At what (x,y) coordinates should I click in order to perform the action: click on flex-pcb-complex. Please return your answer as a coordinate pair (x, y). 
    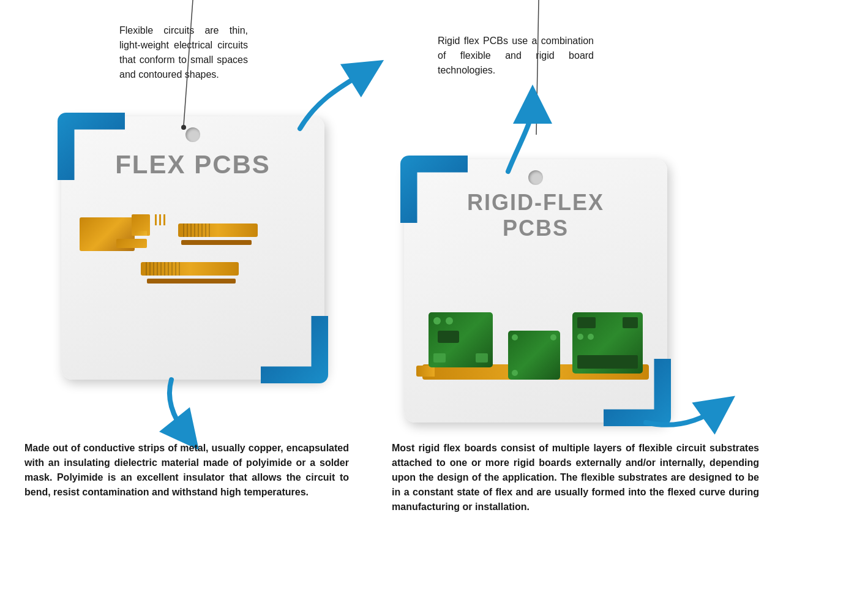
    Looking at the image, I should click on (124, 236).